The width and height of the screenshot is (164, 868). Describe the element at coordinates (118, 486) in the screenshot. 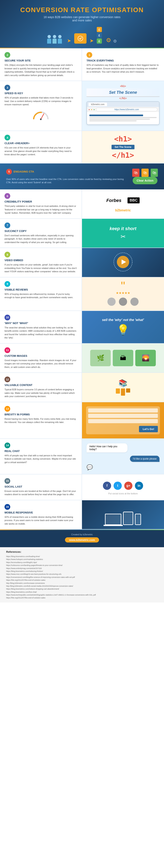

I see `twitter-icon: t` at that location.